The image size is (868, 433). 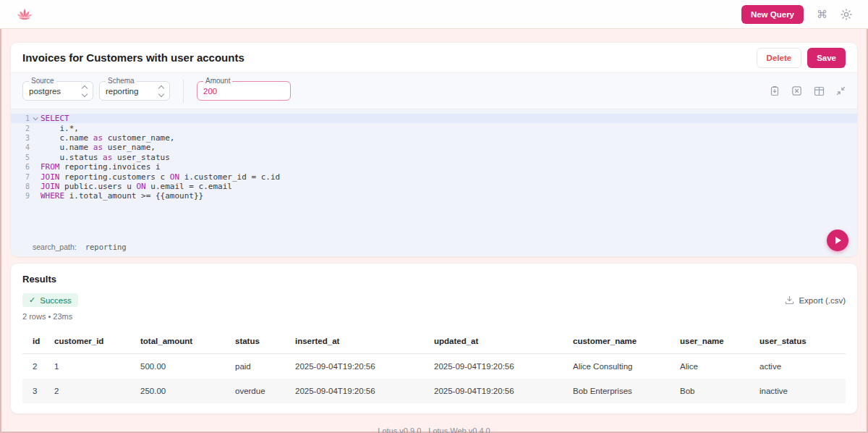 I want to click on code-line: 4 u.name as user_name,, so click(x=434, y=148).